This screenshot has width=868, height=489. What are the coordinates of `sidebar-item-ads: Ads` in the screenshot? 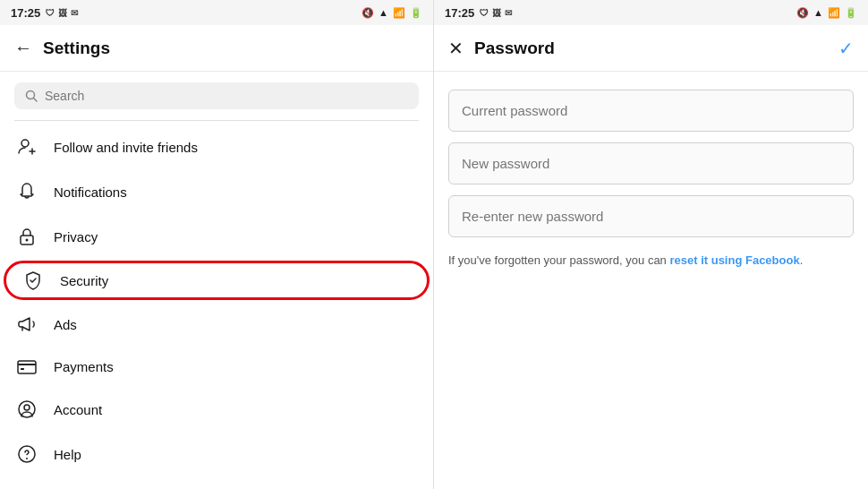 It's located at (217, 324).